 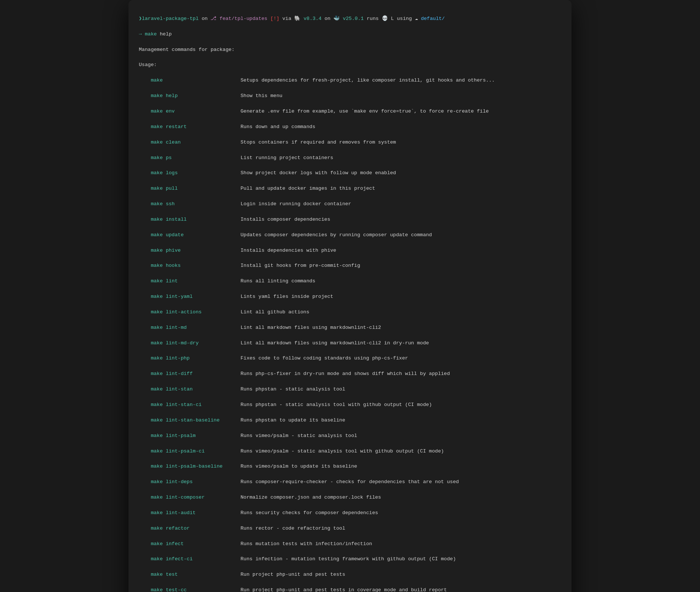 What do you see at coordinates (298, 18) in the screenshot?
I see `php-icon: 🐘` at bounding box center [298, 18].